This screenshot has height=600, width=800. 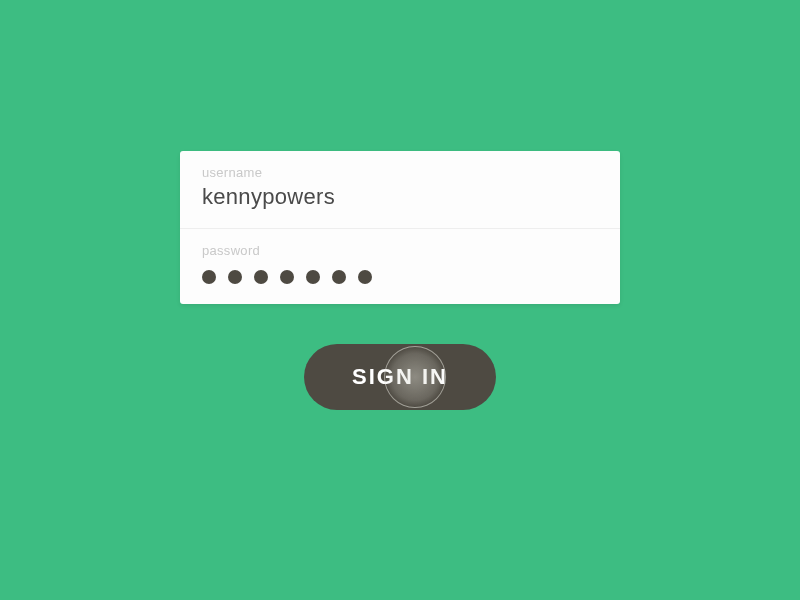 What do you see at coordinates (400, 172) in the screenshot?
I see `username-label: username` at bounding box center [400, 172].